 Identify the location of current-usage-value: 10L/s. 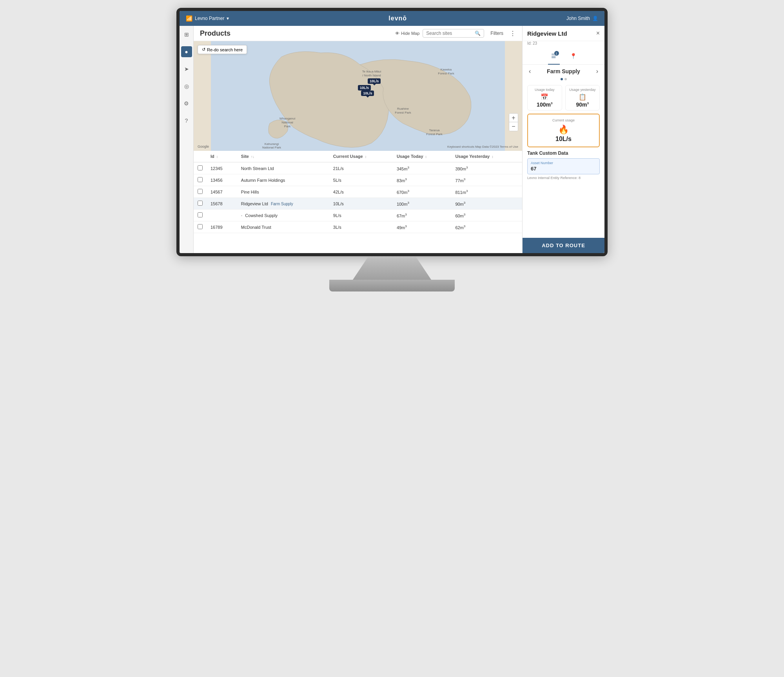
(564, 139).